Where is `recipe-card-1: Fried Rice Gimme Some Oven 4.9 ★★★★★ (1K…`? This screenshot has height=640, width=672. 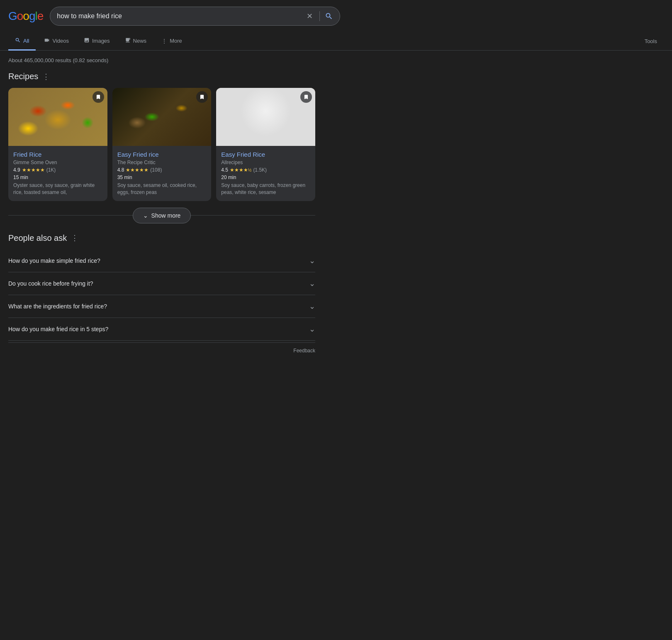
recipe-card-1: Fried Rice Gimme Some Oven 4.9 ★★★★★ (1K… is located at coordinates (58, 144).